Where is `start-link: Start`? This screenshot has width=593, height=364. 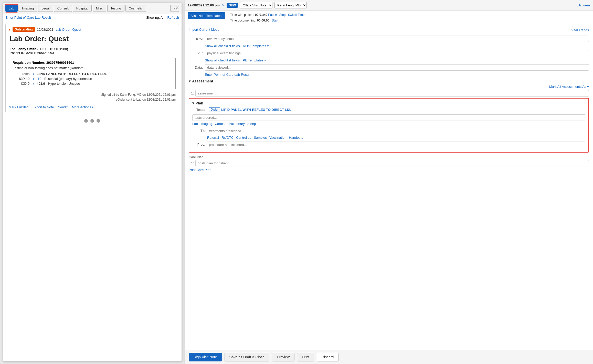
start-link: Start is located at coordinates (275, 20).